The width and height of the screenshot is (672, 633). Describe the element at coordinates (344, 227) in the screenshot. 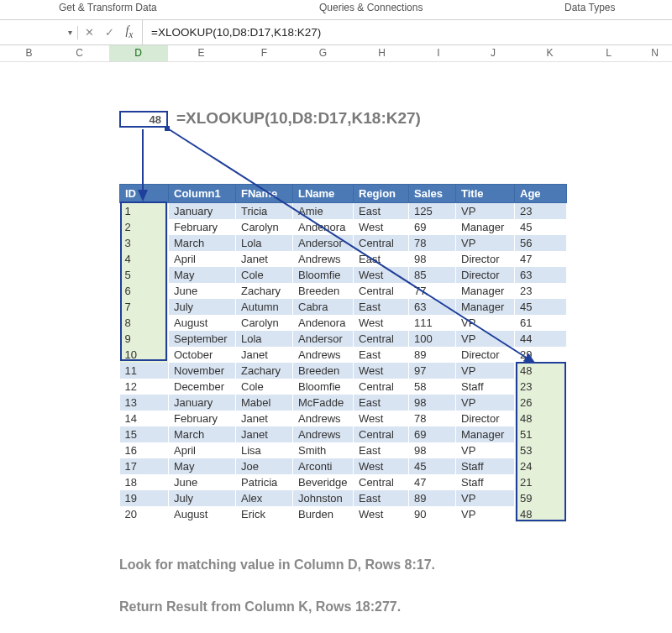

I see `table-row: 2FebruaryCarolynAndenoraWest69Manager45` at that location.